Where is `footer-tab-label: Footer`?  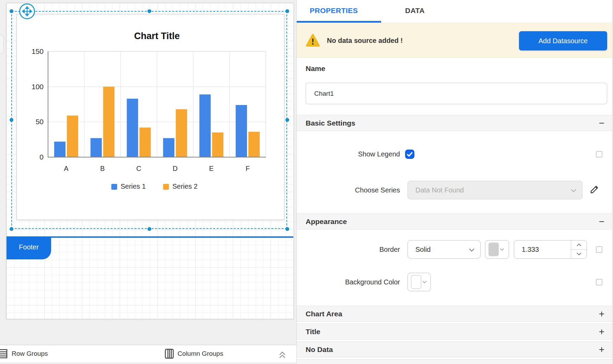 footer-tab-label: Footer is located at coordinates (29, 247).